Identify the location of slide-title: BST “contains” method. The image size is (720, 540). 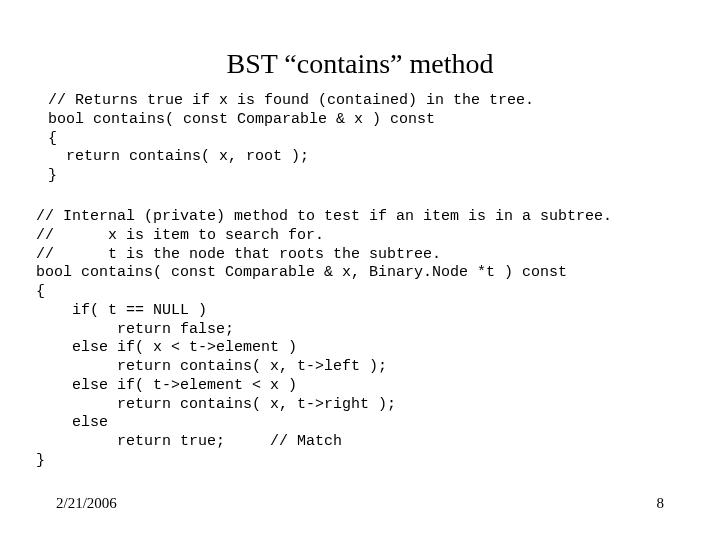
(360, 64).